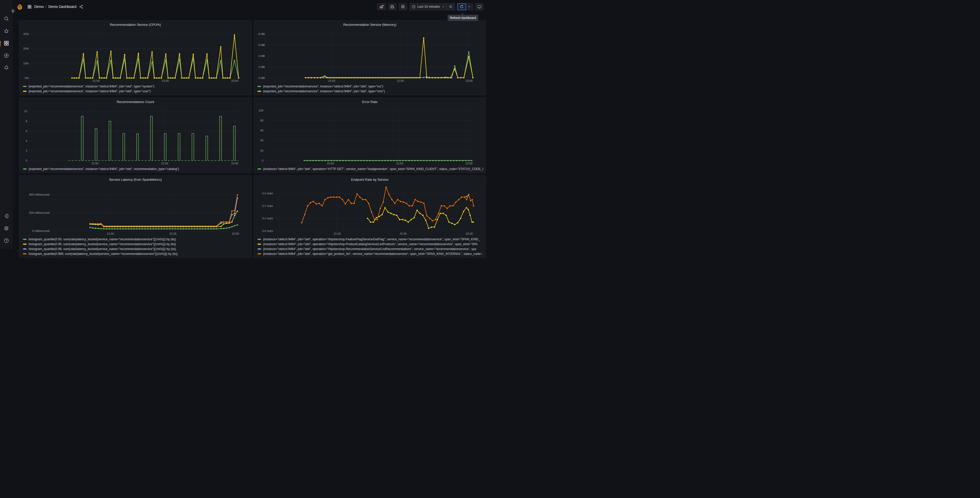 The height and width of the screenshot is (498, 980). I want to click on time-range-label: Last 15 minutes, so click(428, 7).